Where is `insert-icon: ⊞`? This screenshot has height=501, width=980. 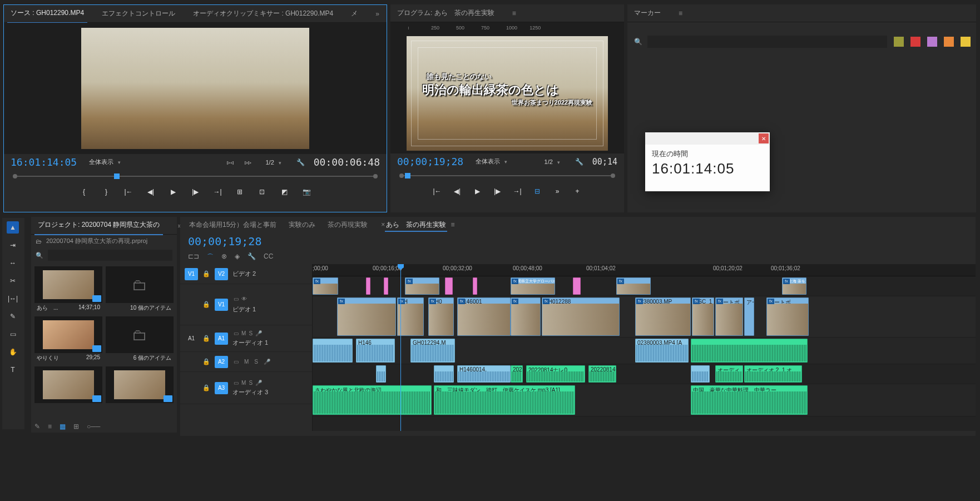 insert-icon: ⊞ is located at coordinates (240, 192).